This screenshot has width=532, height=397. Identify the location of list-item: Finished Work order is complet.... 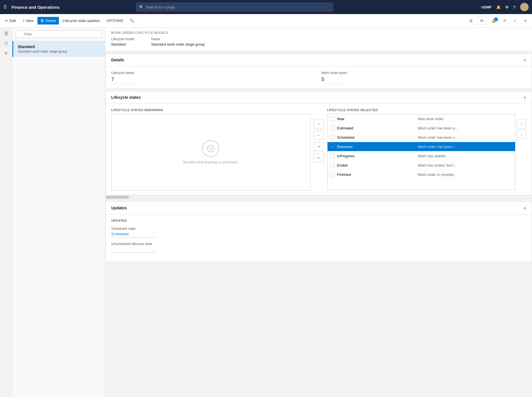
(421, 174).